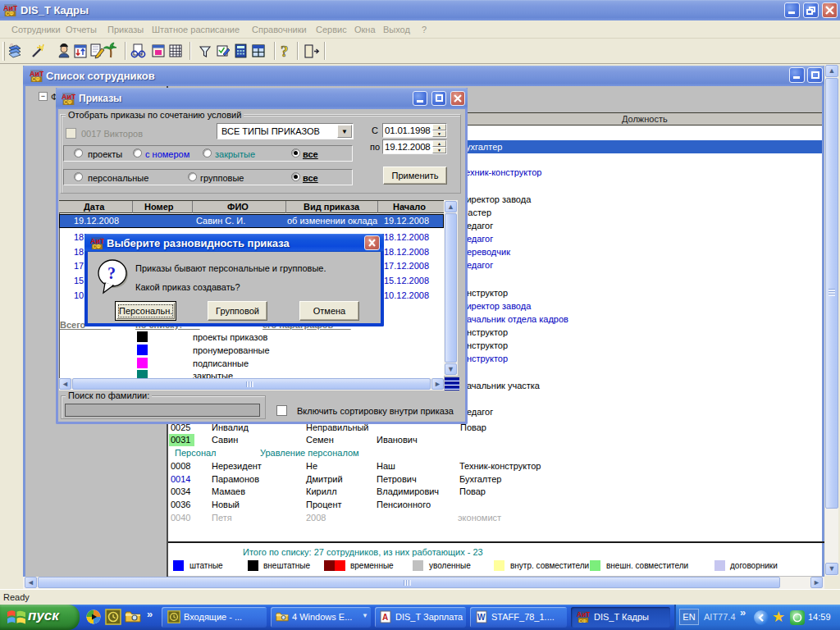  Describe the element at coordinates (386, 617) in the screenshot. I see `svg-text: А` at that location.